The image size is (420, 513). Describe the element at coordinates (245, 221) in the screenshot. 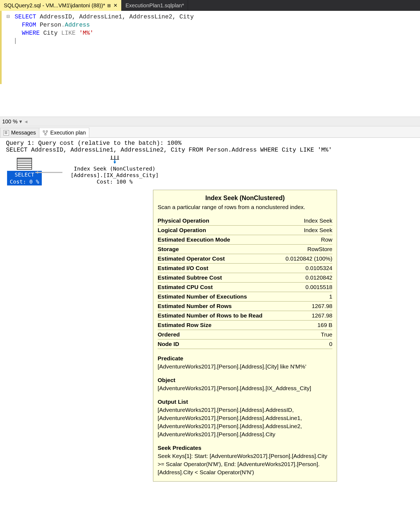

I see `property-row: Physical OperationIndex Seek` at that location.